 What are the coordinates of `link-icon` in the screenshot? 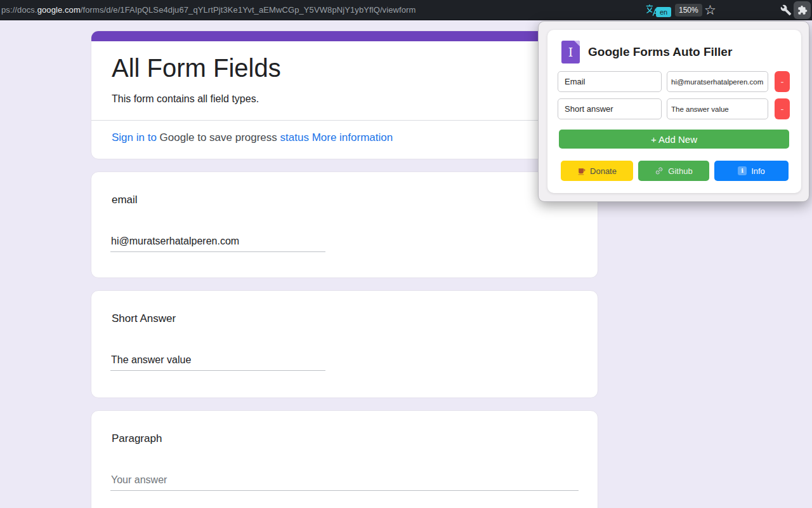 It's located at (659, 171).